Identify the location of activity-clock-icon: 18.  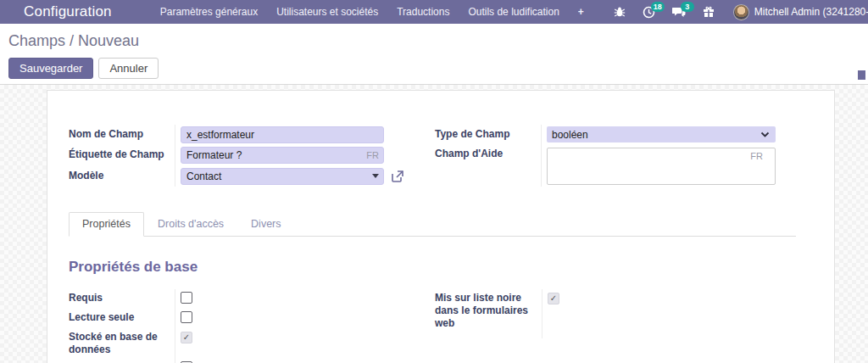
(649, 12).